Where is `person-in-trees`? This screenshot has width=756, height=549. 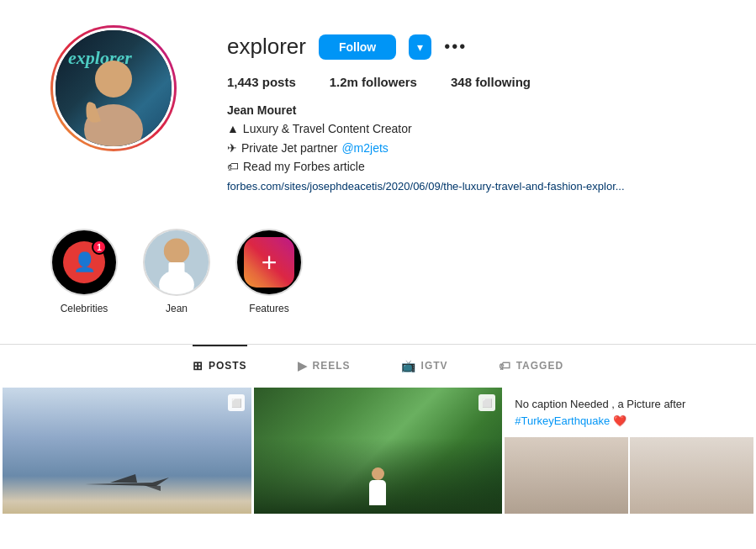 person-in-trees is located at coordinates (378, 486).